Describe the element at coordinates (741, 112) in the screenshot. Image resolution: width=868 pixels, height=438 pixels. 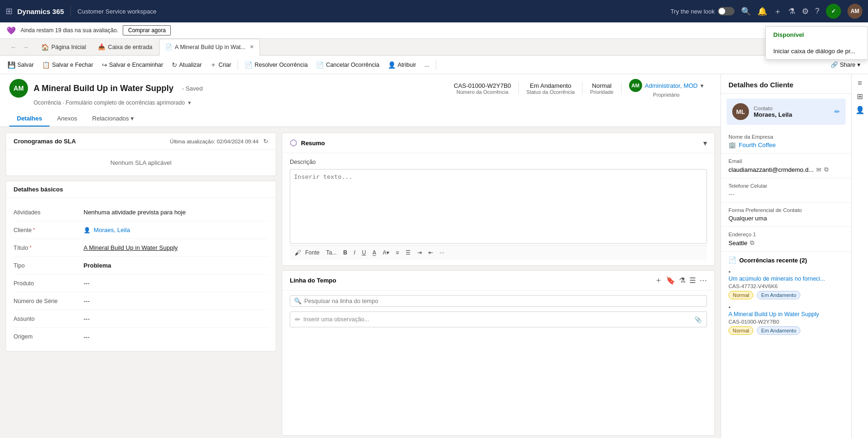
I see `contact-avatar: ML` at that location.